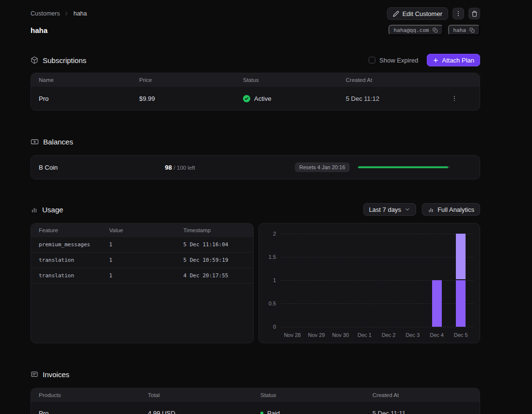 The image size is (532, 414). Describe the element at coordinates (263, 99) in the screenshot. I see `subscription-status-label: Active` at that location.